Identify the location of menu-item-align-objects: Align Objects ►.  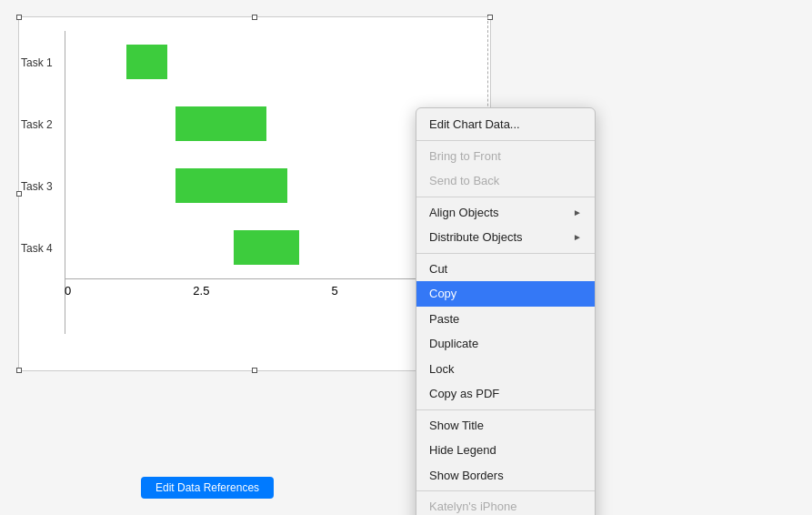
(506, 213).